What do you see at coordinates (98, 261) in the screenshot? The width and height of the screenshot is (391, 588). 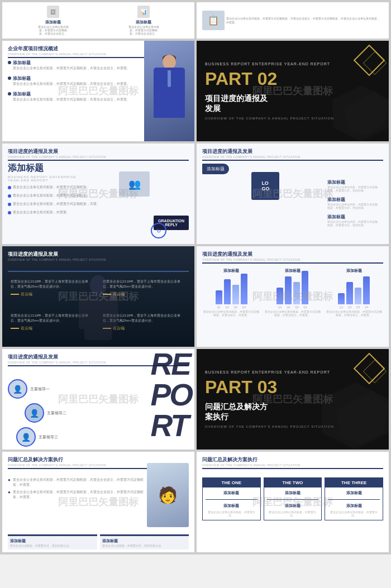 I see `dark-header: 项目进度的通报及发展 OVERVIEW OF THE COMPANY'S ANN…` at bounding box center [98, 261].